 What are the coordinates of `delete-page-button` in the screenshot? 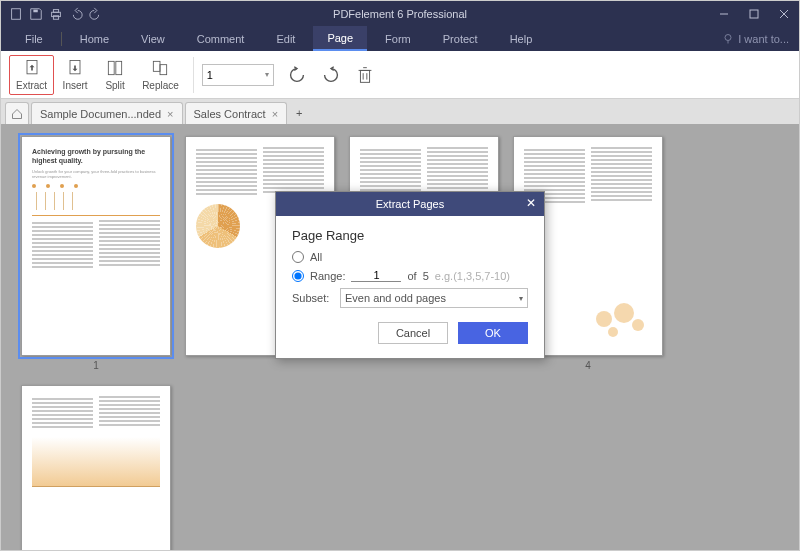 It's located at (365, 75).